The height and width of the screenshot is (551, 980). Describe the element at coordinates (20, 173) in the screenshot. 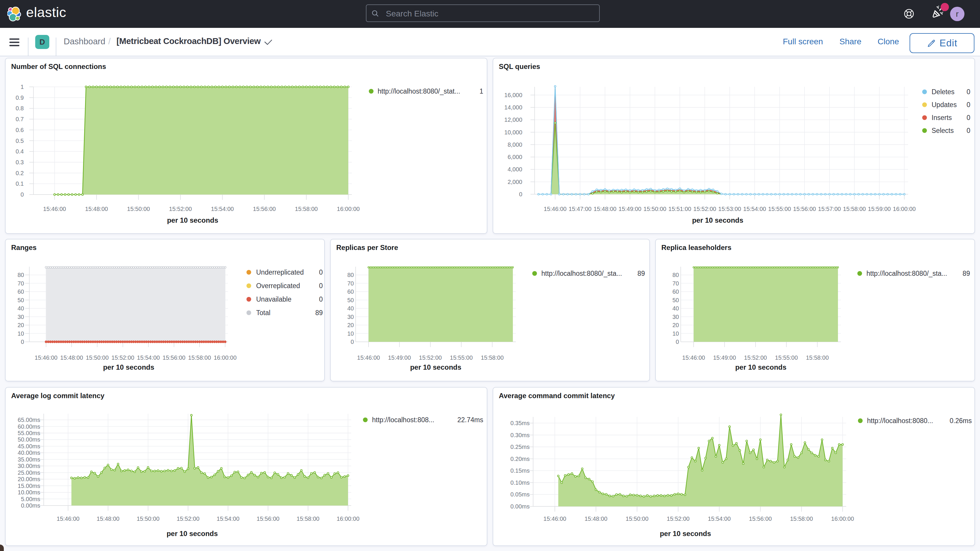

I see `svg-text: 0.2` at that location.